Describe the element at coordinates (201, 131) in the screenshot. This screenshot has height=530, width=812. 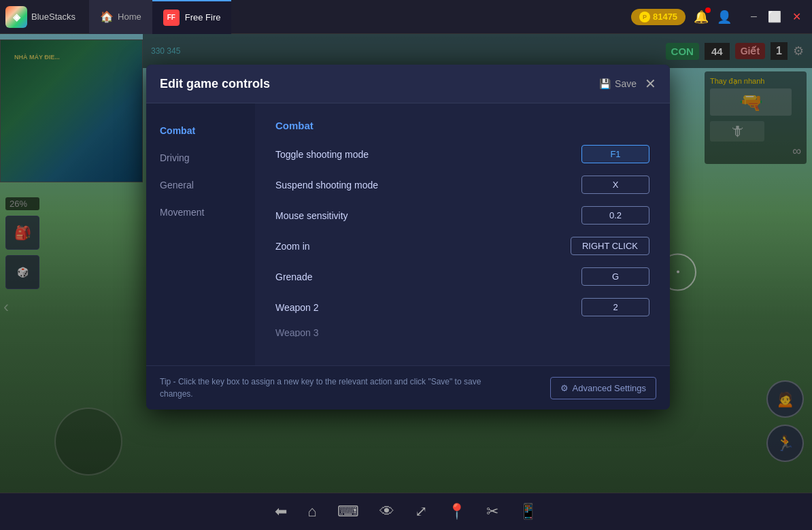
I see `sidebar-item-combat: Combat` at that location.